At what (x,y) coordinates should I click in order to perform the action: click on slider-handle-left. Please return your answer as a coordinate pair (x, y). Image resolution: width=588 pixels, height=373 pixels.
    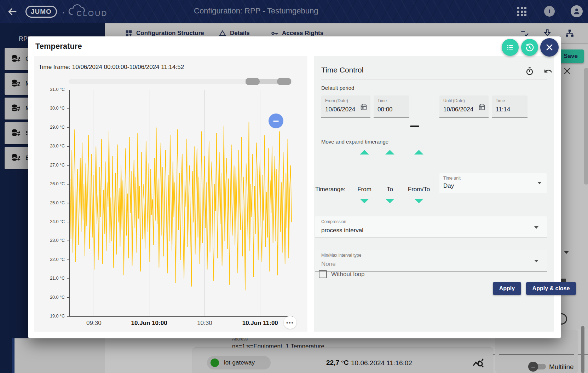
    Looking at the image, I should click on (253, 81).